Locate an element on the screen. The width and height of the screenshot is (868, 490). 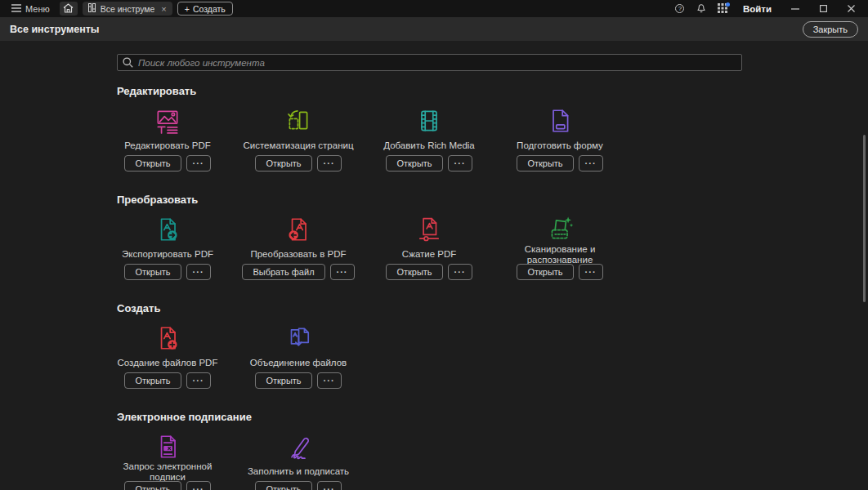
close-all-tools-button: Закрыть is located at coordinates (830, 29).